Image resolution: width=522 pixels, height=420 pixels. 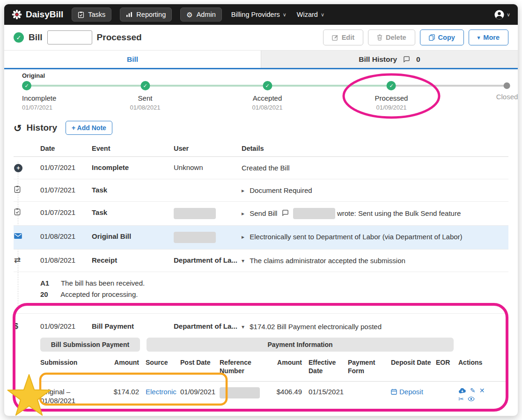 I want to click on delete-payment-icon: ✕, so click(x=482, y=391).